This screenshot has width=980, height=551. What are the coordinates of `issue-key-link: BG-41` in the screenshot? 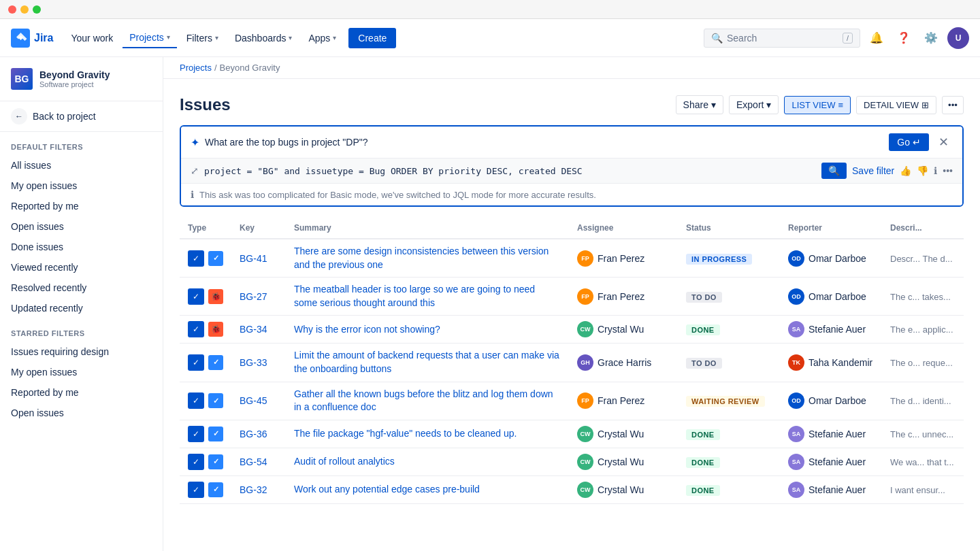 It's located at (253, 258).